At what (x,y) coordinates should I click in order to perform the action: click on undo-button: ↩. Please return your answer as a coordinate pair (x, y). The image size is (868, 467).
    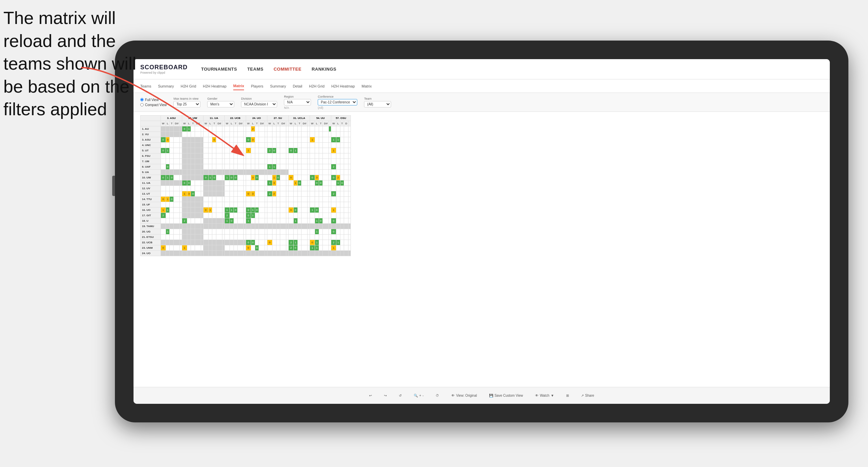
    Looking at the image, I should click on (370, 395).